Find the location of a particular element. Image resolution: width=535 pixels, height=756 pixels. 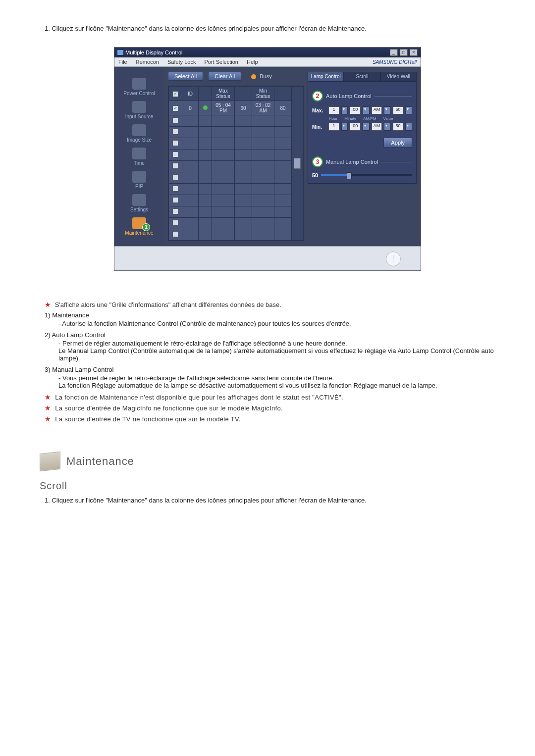

star-text: La source d'entrée de MagicInfo ne fonct… is located at coordinates (169, 408).